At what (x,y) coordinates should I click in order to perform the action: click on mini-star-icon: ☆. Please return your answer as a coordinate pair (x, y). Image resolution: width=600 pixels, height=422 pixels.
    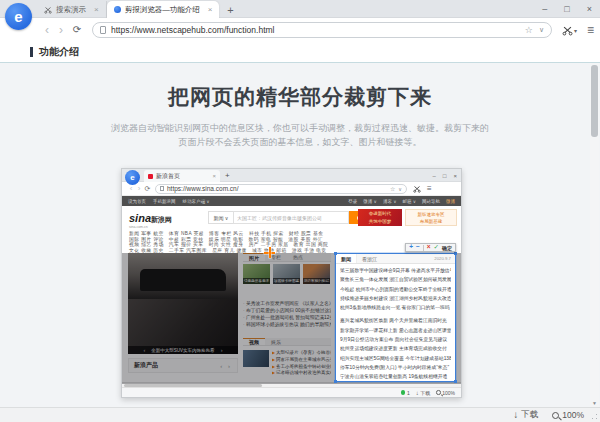
    Looking at the image, I should click on (392, 188).